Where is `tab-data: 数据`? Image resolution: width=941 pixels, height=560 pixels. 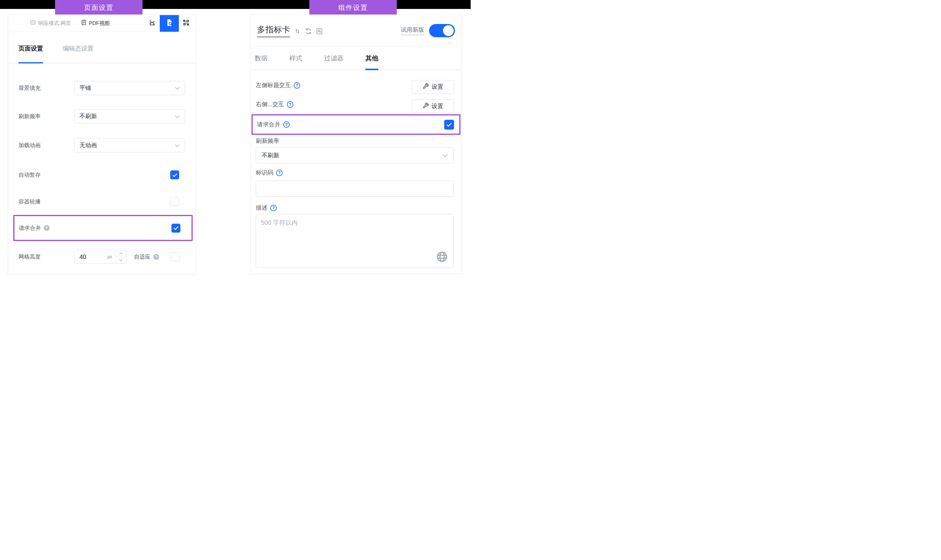 tab-data: 数据 is located at coordinates (261, 58).